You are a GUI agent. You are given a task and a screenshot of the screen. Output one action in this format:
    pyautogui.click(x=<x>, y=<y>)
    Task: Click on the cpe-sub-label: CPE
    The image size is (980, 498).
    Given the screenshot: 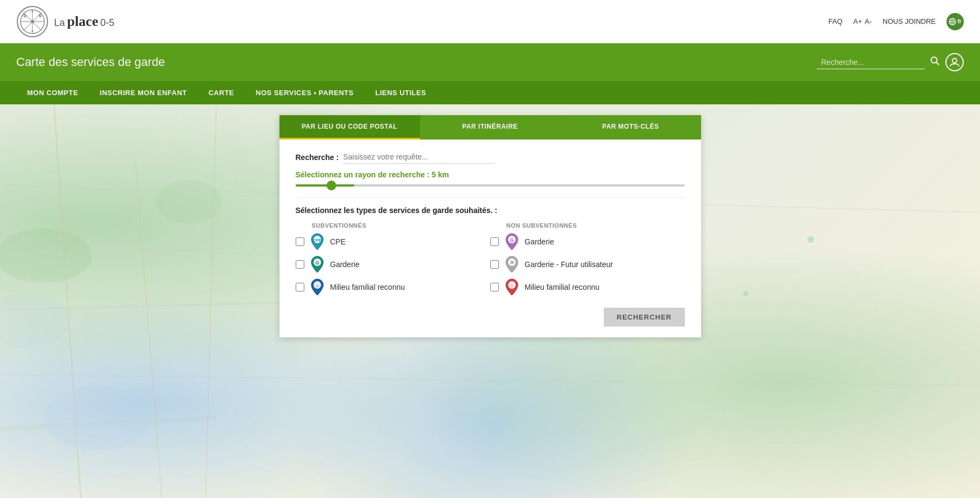 What is the action you would take?
    pyautogui.click(x=338, y=242)
    